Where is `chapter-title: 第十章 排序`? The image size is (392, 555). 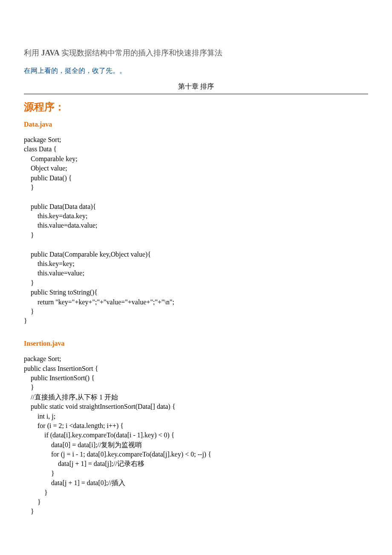 chapter-title: 第十章 排序 is located at coordinates (196, 88).